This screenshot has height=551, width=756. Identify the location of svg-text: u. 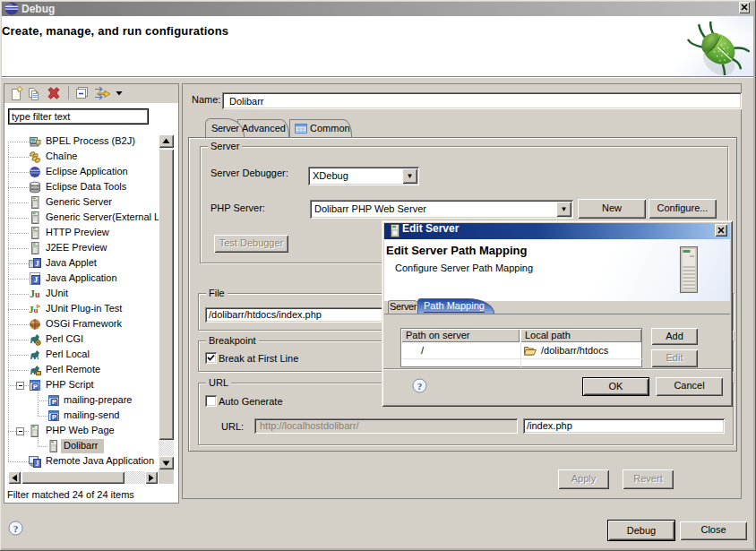
(38, 294).